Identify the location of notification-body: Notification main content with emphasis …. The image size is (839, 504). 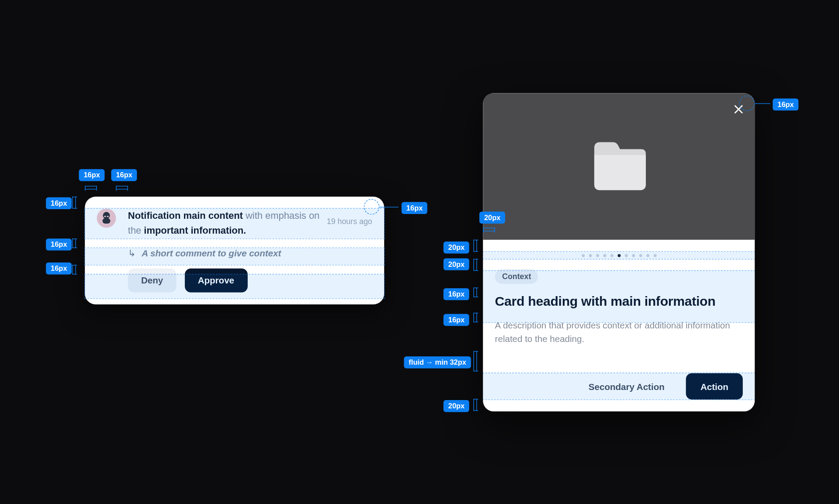
(250, 251).